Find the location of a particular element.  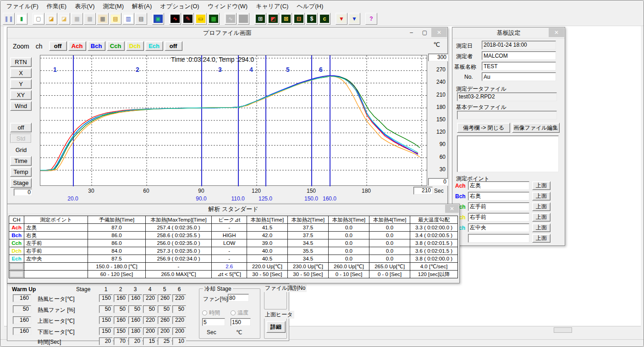

stage-value-1-2: 50 is located at coordinates (135, 309).